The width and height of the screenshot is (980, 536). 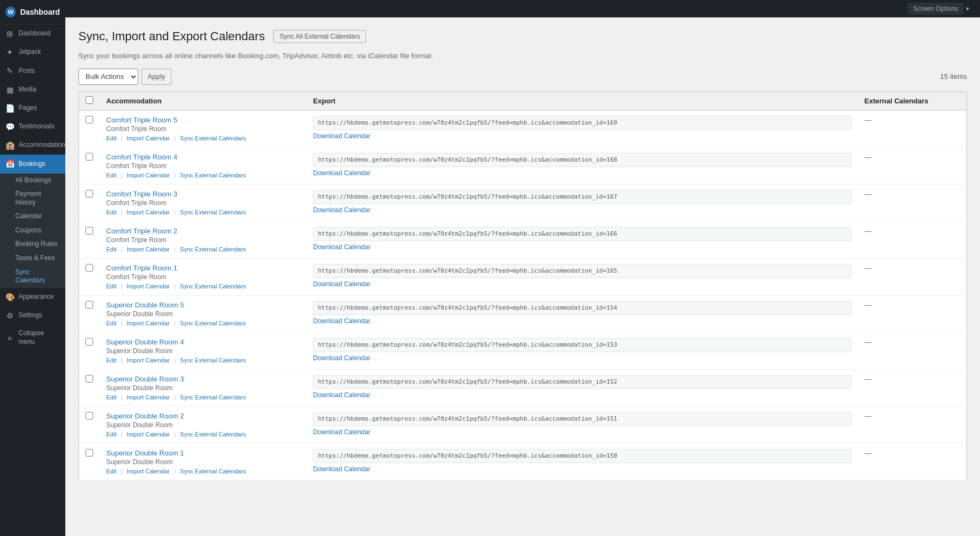 What do you see at coordinates (145, 305) in the screenshot?
I see `room-name-link: Superior Double Room 5` at bounding box center [145, 305].